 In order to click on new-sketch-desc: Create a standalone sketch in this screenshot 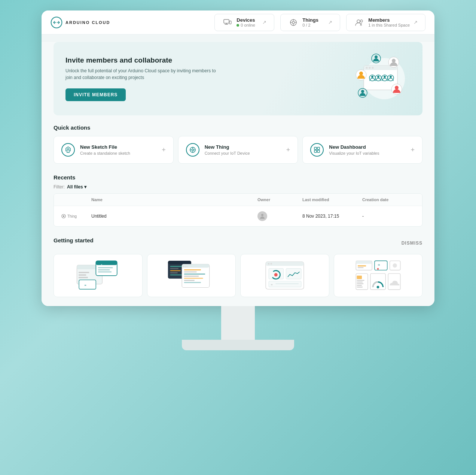, I will do `click(118, 153)`.